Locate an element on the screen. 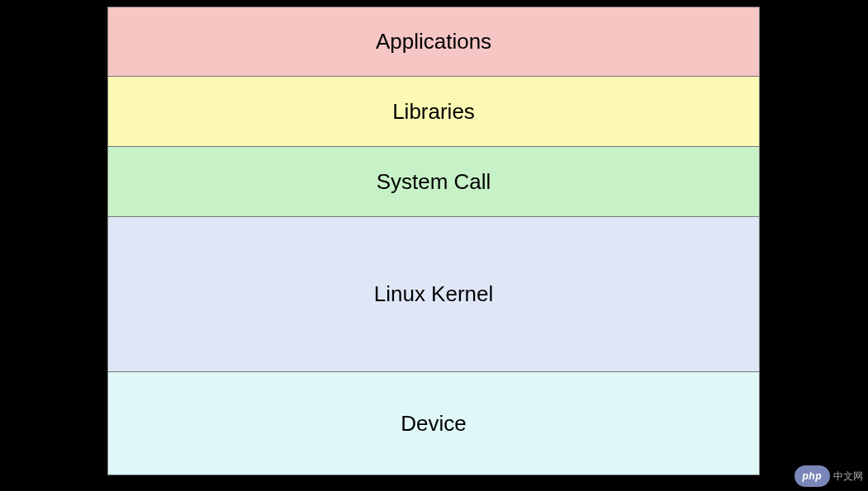 Image resolution: width=868 pixels, height=491 pixels. layer-label: System Call is located at coordinates (434, 182).